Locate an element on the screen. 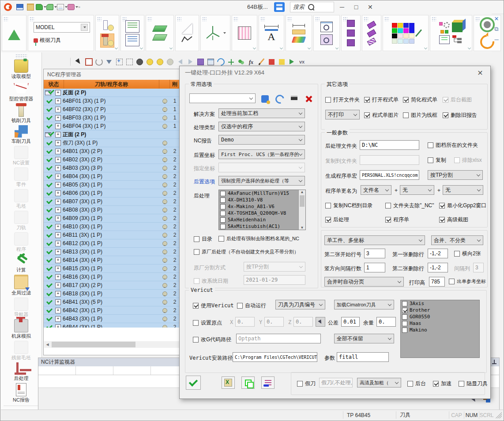 This screenshot has width=504, height=421. table-row: + 64B17 (3X) (2 P) 2 is located at coordinates (112, 286).